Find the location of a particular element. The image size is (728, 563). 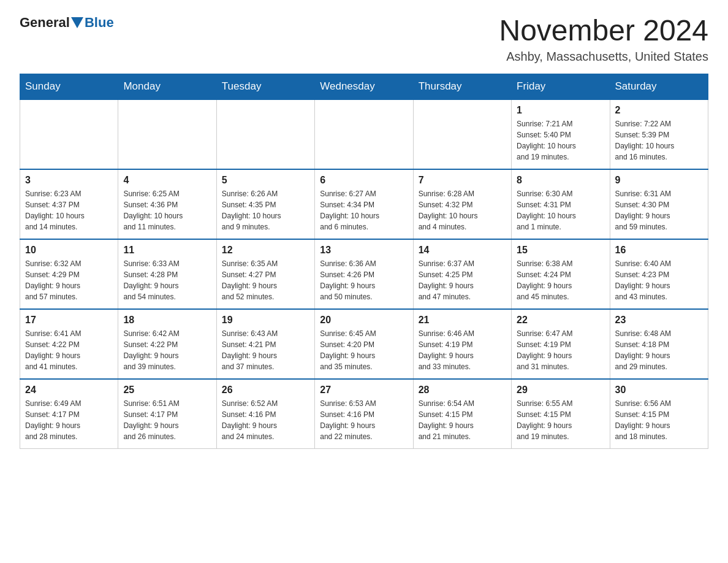

calendar-week-row-5: 24Sunrise: 6:49 AM Sunset: 4:17 PM Dayli… is located at coordinates (364, 414).